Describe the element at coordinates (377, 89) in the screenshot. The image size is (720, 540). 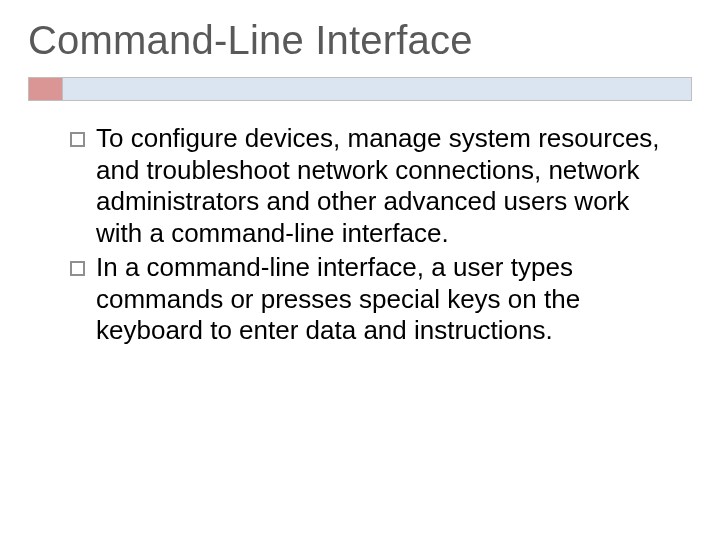
I see `divider-main` at that location.